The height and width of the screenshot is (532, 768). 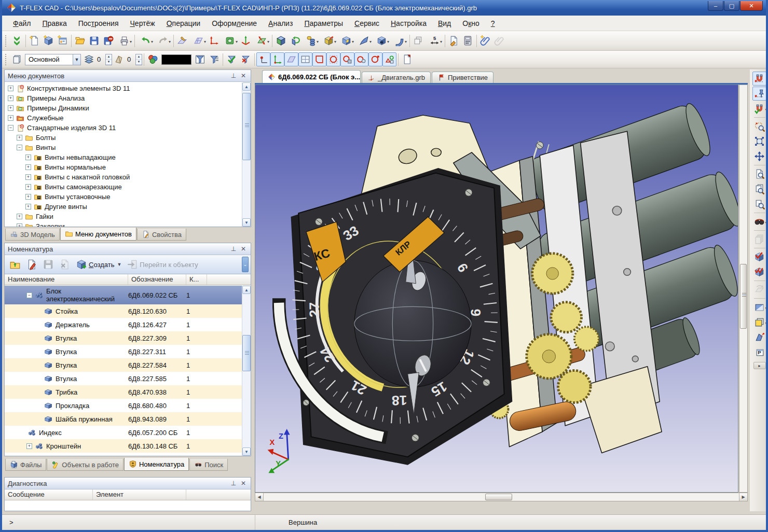 What do you see at coordinates (124, 197) in the screenshot?
I see `tree-item: +Винты установочные` at bounding box center [124, 197].